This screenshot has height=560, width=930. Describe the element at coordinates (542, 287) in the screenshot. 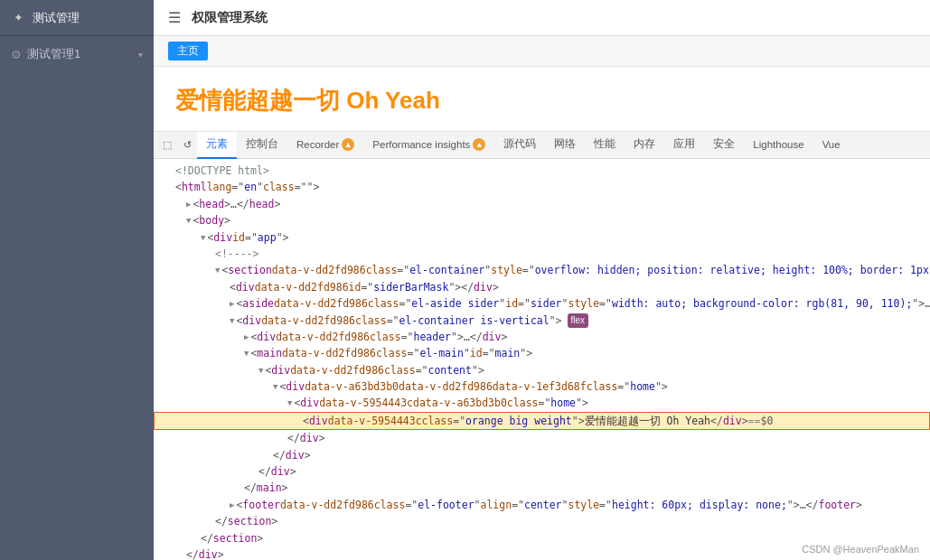

I see `source-line-8: <div data-v-dd2fd986 id="siderBarMask"><…` at that location.